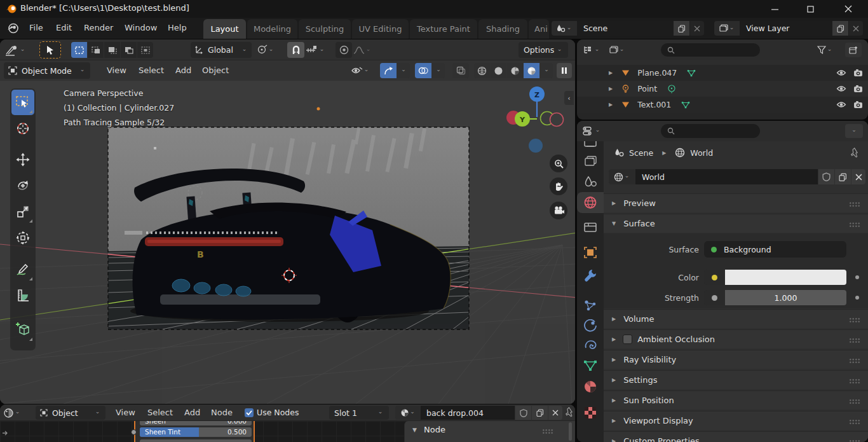 The width and height of the screenshot is (868, 442). What do you see at coordinates (592, 131) in the screenshot?
I see `properties-editor-type-dropdown` at bounding box center [592, 131].